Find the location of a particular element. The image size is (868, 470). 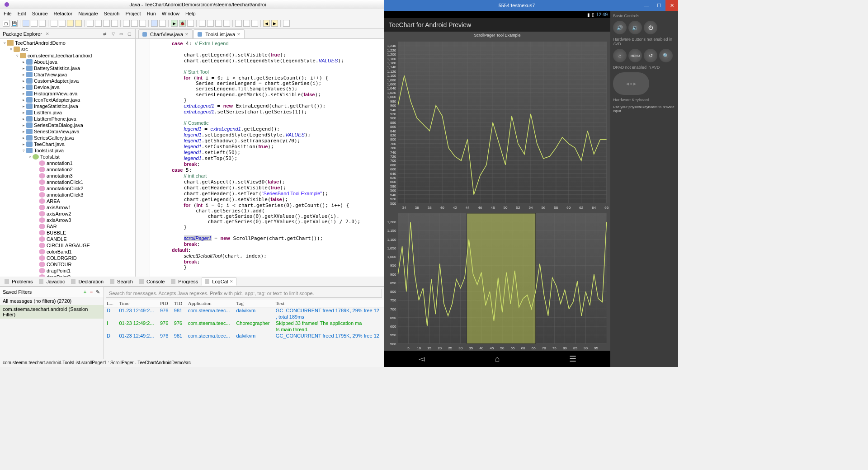

tree-file: ▸ListItem.java is located at coordinates (68, 113).